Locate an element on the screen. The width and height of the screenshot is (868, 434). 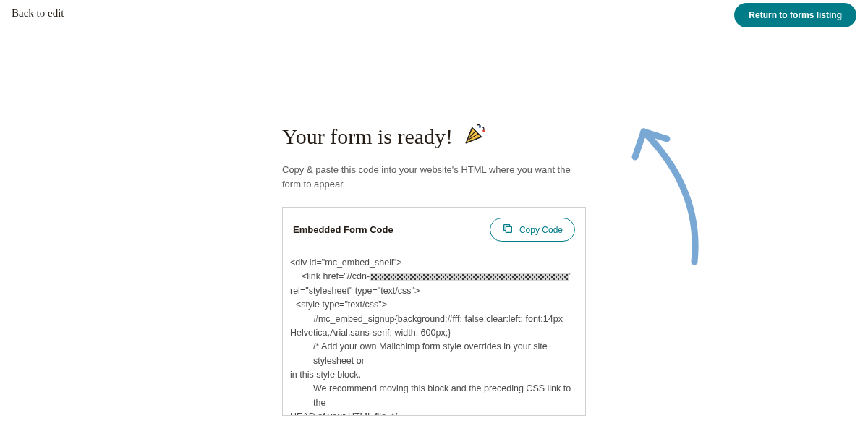
code-line: We recommend moving this block and the p… is located at coordinates (434, 396).